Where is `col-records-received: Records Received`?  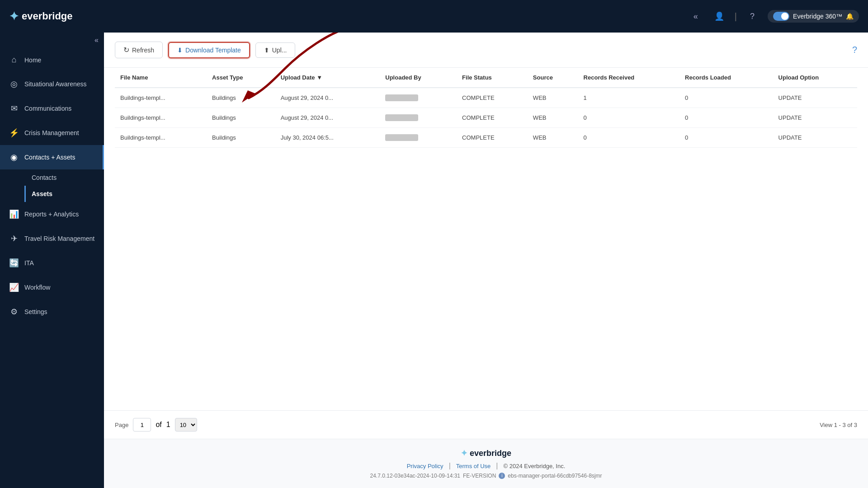 col-records-received: Records Received is located at coordinates (629, 78).